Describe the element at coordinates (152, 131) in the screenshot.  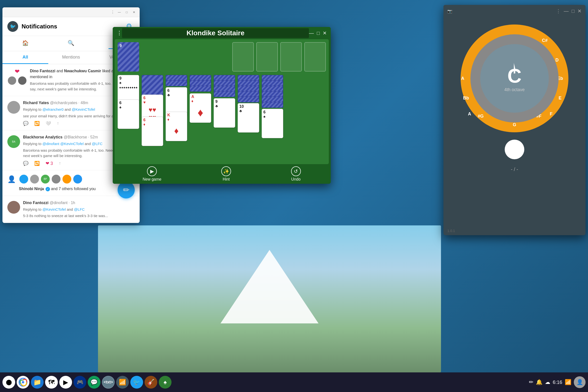
I see `face-up-card-6d: 6♦` at that location.